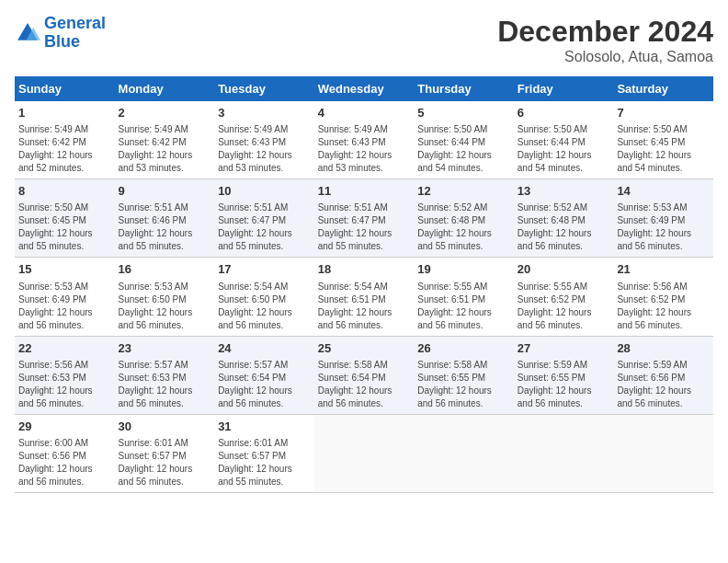  Describe the element at coordinates (364, 385) in the screenshot. I see `day-info: Sunrise: 5:58 AM Sunset: 6:54 PM Dayligh…` at that location.